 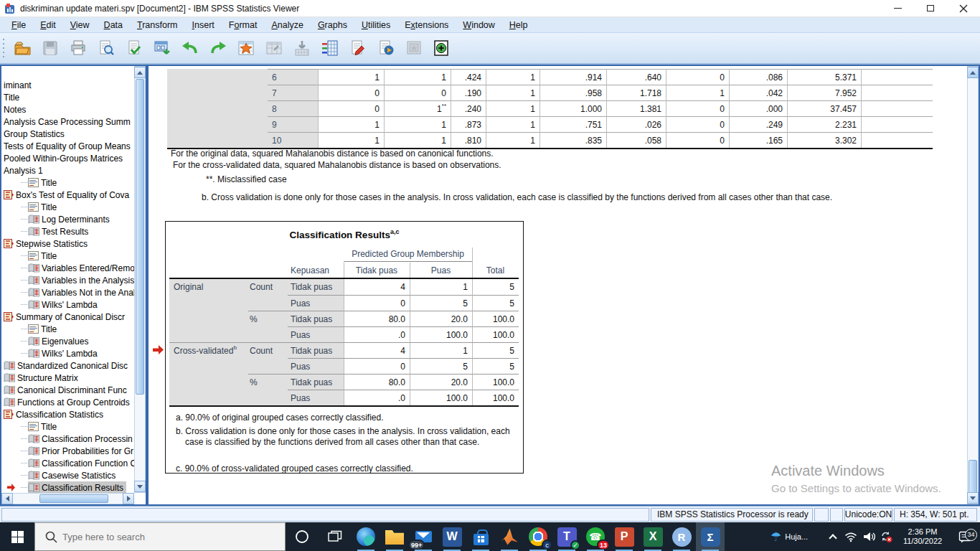 I want to click on notification-center-icon: 34, so click(x=965, y=537).